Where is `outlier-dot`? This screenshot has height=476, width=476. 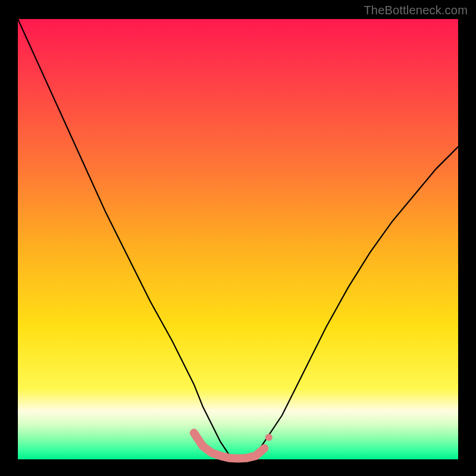 outlier-dot is located at coordinates (269, 437).